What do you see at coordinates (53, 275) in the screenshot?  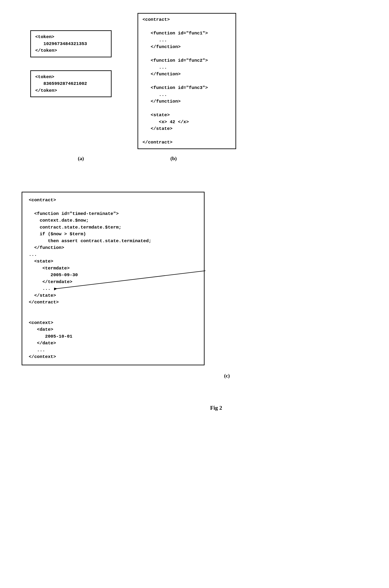 I see `cc-l12: 2005-09-30` at bounding box center [53, 275].